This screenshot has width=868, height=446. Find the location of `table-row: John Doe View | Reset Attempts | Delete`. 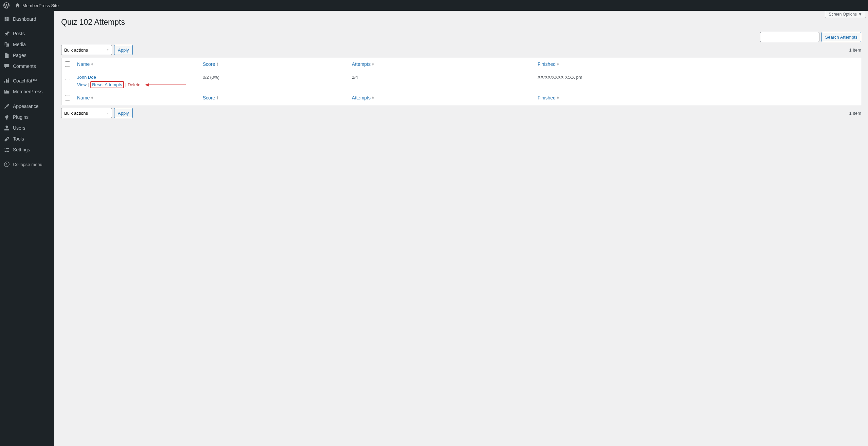

table-row: John Doe View | Reset Attempts | Delete is located at coordinates (461, 81).